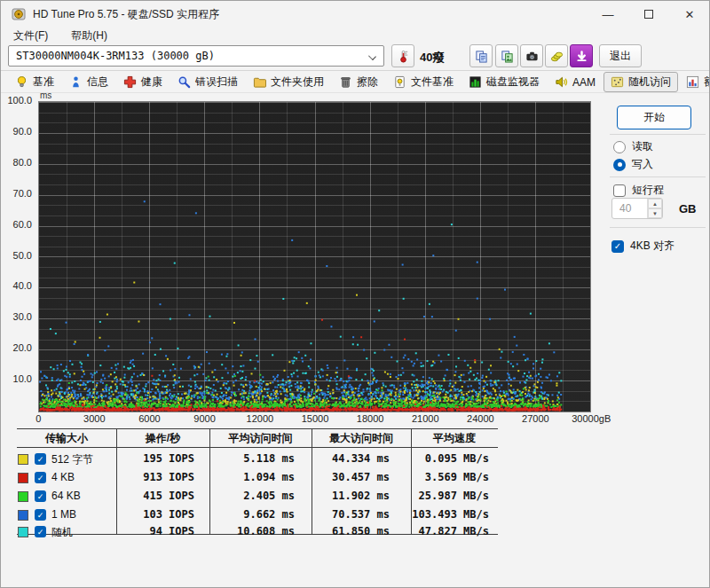 This screenshot has width=710, height=588. What do you see at coordinates (371, 419) in the screenshot?
I see `x-tick-label: 18000` at bounding box center [371, 419].